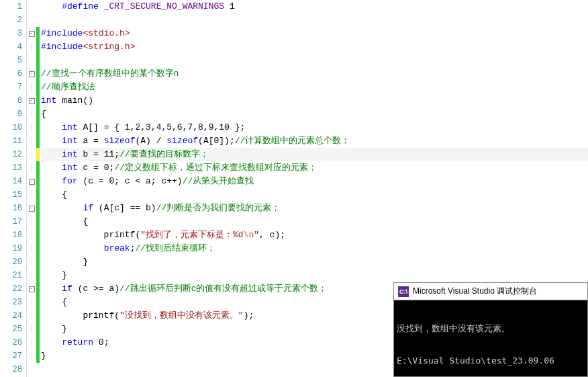 This screenshot has height=377, width=588. I want to click on line-number: 17, so click(11, 222).